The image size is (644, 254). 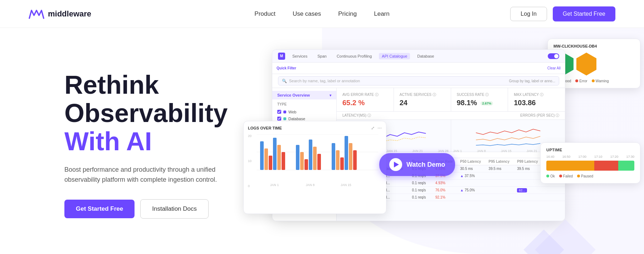 What do you see at coordinates (554, 68) in the screenshot?
I see `clear-all-btn: Clear All` at bounding box center [554, 68].